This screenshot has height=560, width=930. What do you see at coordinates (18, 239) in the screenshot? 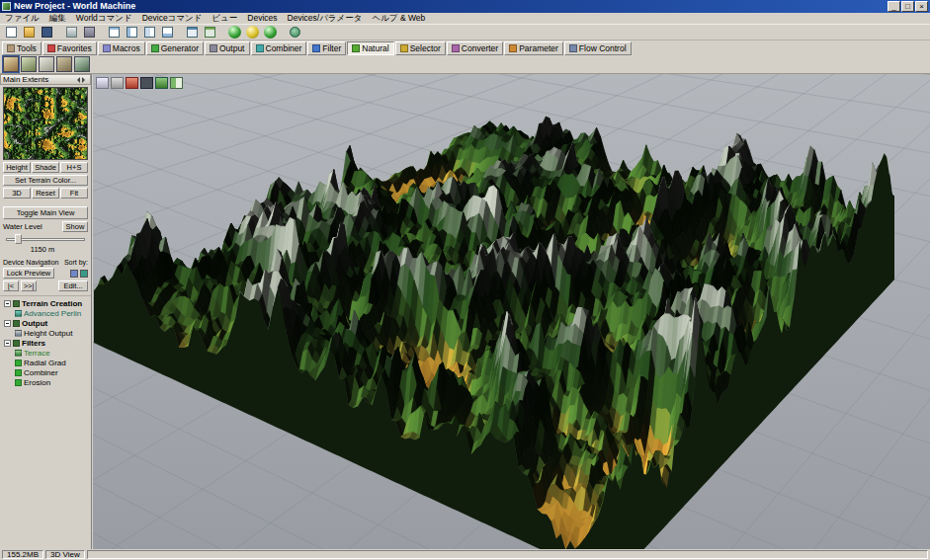
I see `slider-thumb` at bounding box center [18, 239].